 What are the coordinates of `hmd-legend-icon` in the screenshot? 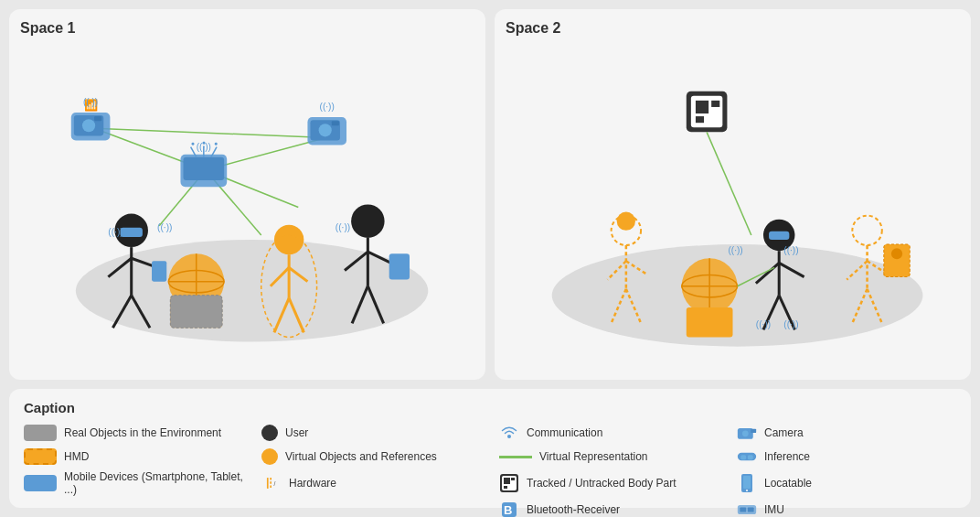 It's located at (747, 457).